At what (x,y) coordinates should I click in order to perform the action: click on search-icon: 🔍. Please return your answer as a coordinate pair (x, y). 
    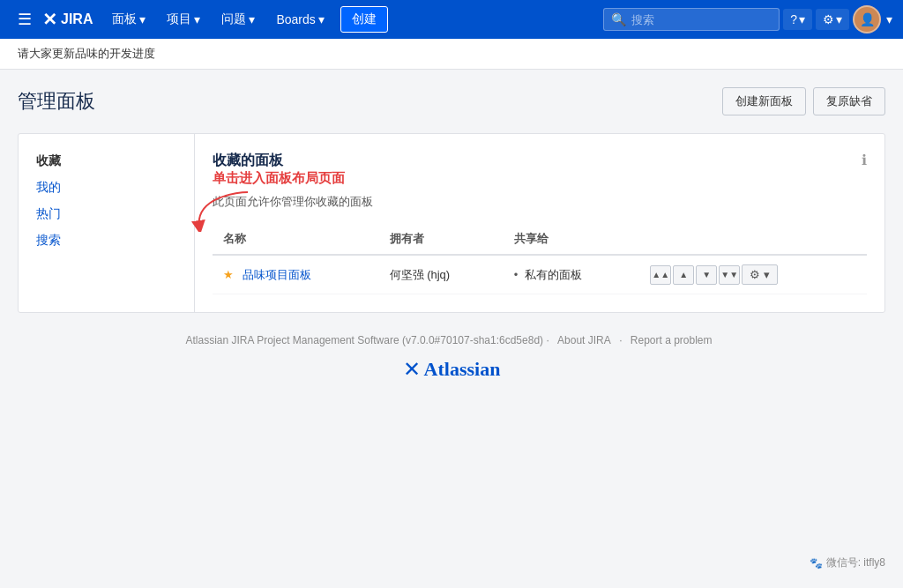
    Looking at the image, I should click on (619, 19).